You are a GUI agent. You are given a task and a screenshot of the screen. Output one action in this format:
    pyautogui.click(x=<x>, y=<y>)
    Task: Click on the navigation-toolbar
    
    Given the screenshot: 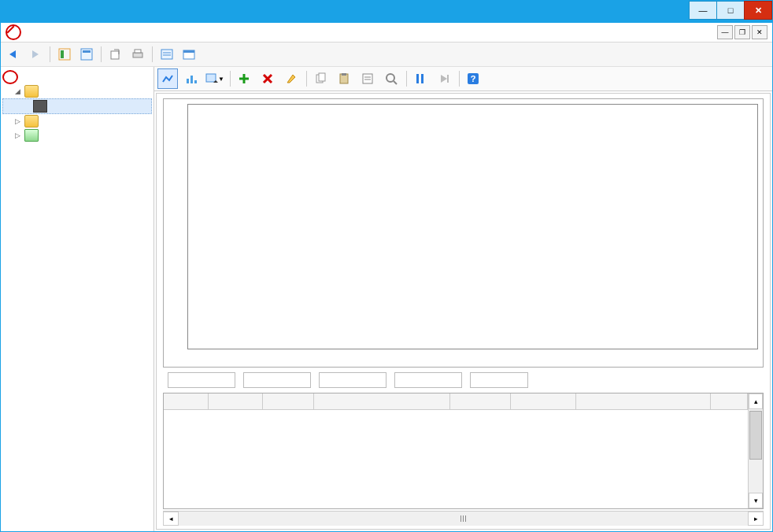 What is the action you would take?
    pyautogui.click(x=386, y=55)
    